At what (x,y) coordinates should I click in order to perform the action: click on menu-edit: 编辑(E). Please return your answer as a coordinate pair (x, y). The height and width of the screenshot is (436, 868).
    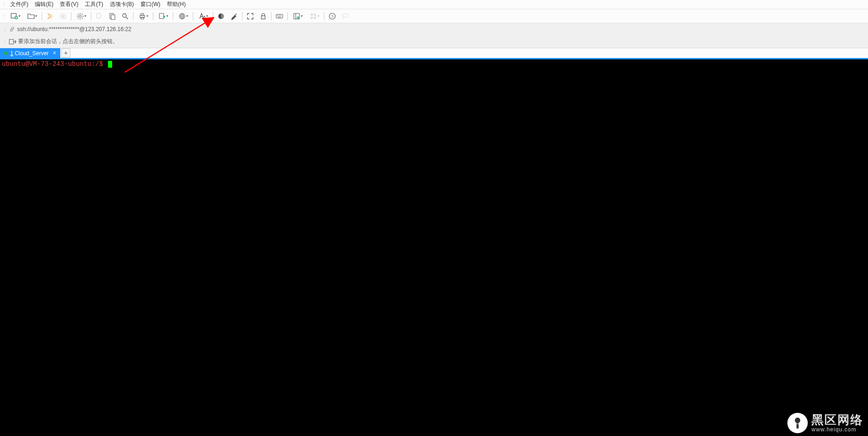
    Looking at the image, I should click on (44, 5).